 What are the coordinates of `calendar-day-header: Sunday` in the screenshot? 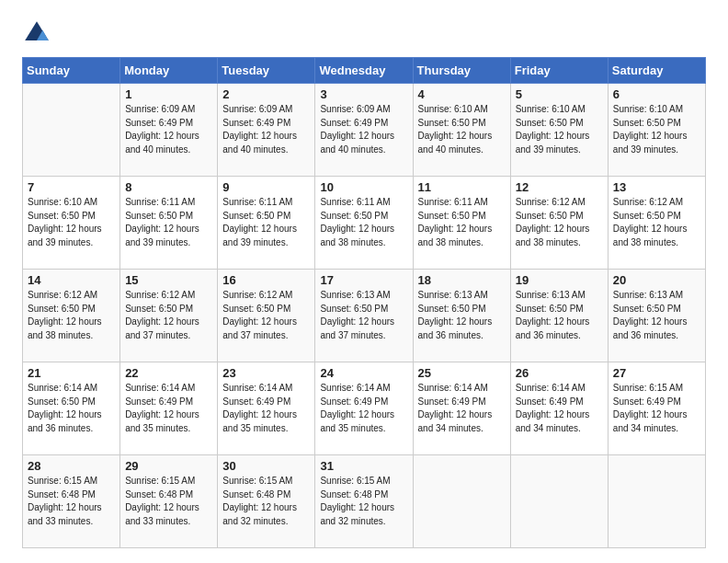 It's located at (72, 71).